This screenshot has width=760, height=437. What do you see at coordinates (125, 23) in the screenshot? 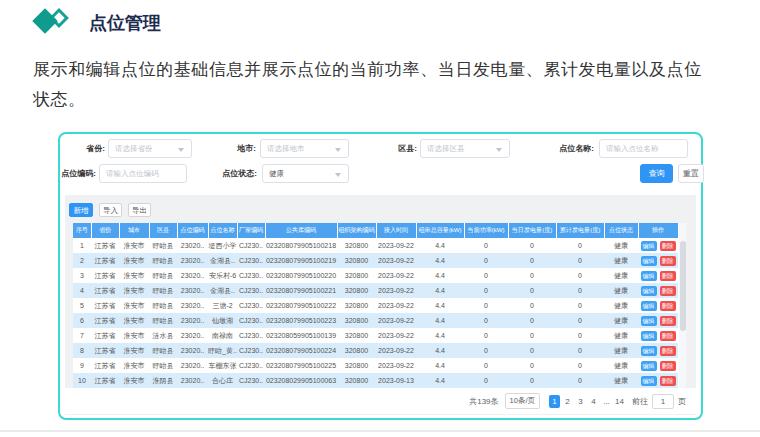
I see `page-title: 点位管理` at bounding box center [125, 23].